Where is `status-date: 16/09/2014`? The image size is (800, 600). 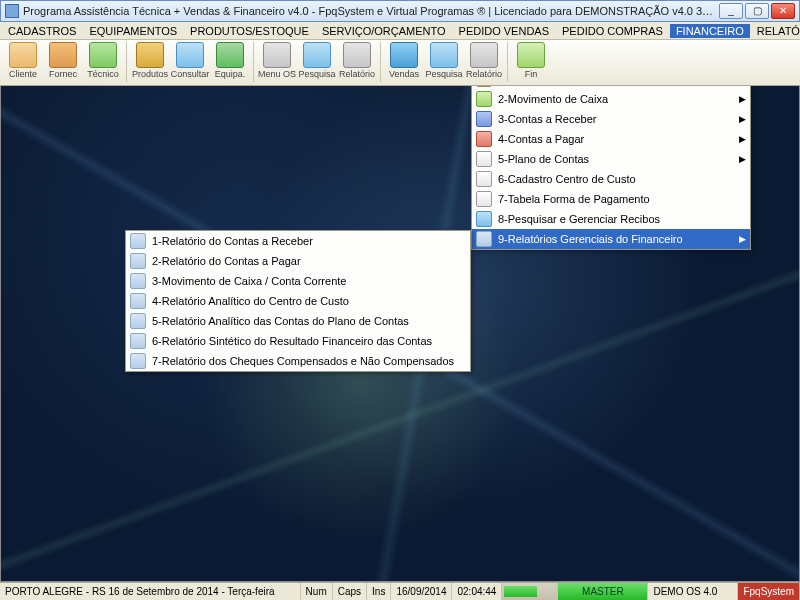
status-date: 16/09/2014 is located at coordinates (422, 592).